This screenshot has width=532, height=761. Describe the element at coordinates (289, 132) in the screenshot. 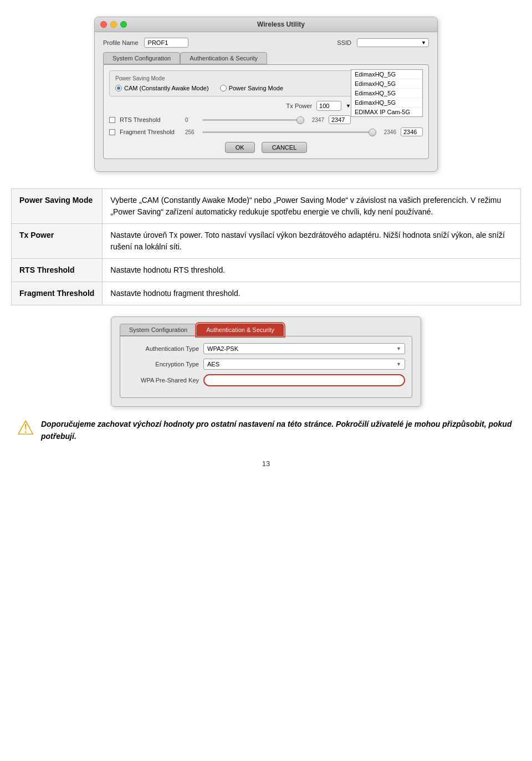

I see `fragment-slider` at that location.